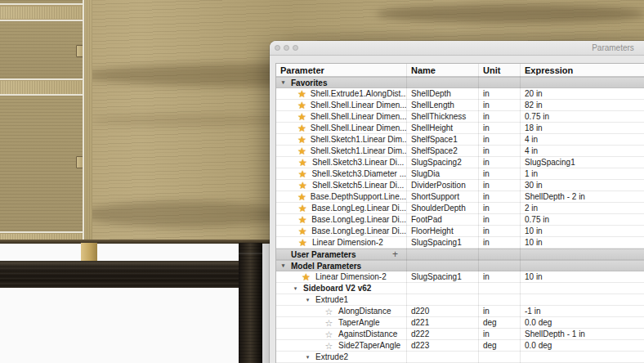  I want to click on table-row: ☆Side2TaperAngled223deg0.0 deg, so click(460, 346).